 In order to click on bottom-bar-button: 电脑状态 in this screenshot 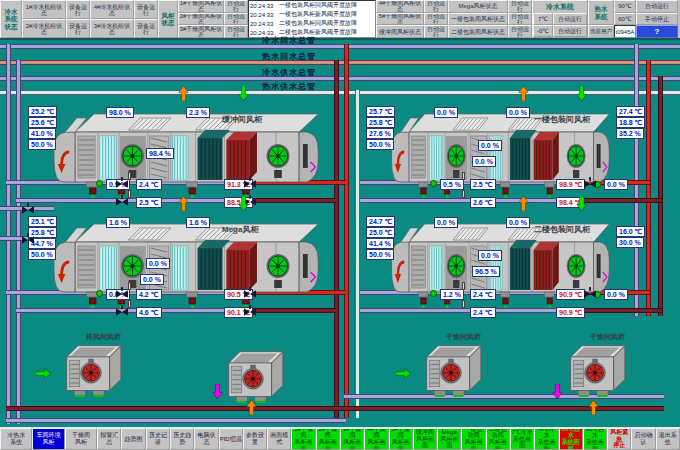, I will do `click(206, 439)`.